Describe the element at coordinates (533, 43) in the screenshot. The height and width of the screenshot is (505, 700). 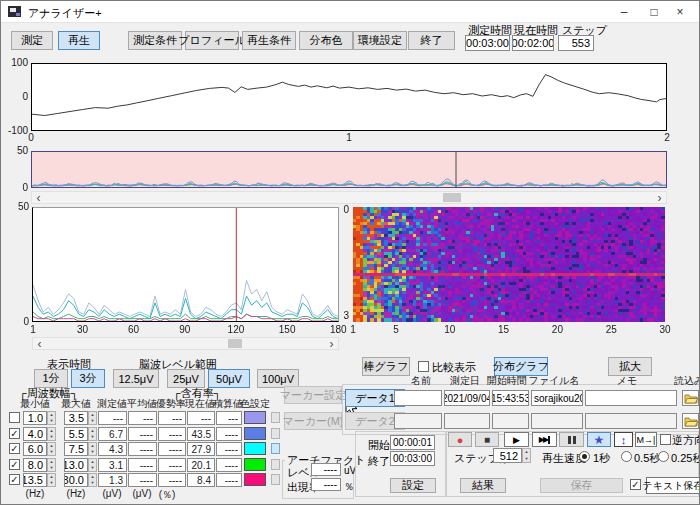
I see `current-time-field: 00:02:00` at that location.